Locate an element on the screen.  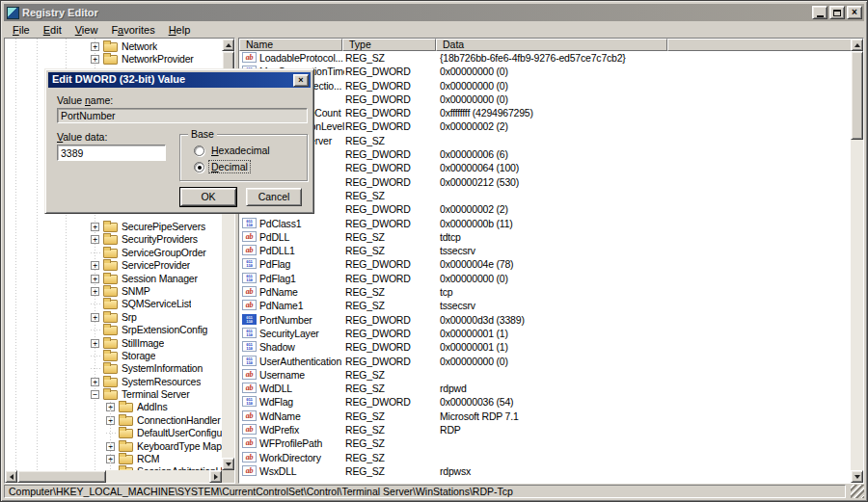
registry-value-row: abWFProfilePathREG_SZ is located at coordinates (545, 443).